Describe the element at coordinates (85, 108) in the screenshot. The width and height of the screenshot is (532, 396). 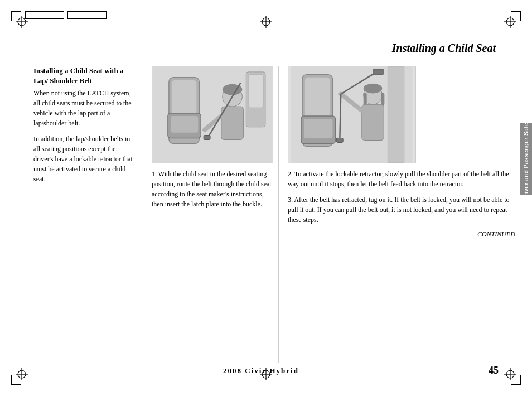
I see `body-paragraph-1: When not using the LATCH system, all chi…` at that location.